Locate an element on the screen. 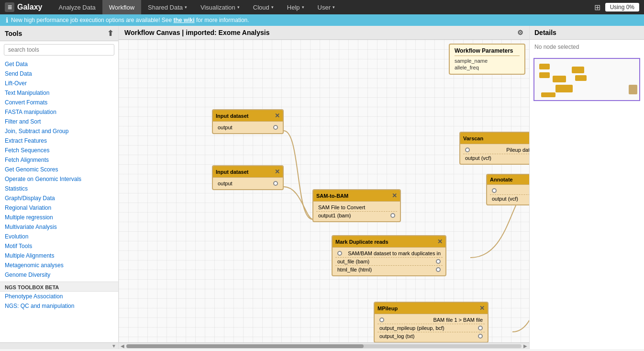 The height and width of the screenshot is (351, 644). sidebar-item-join,-subtract-and-group: Join, Subtract and Group is located at coordinates (59, 131).